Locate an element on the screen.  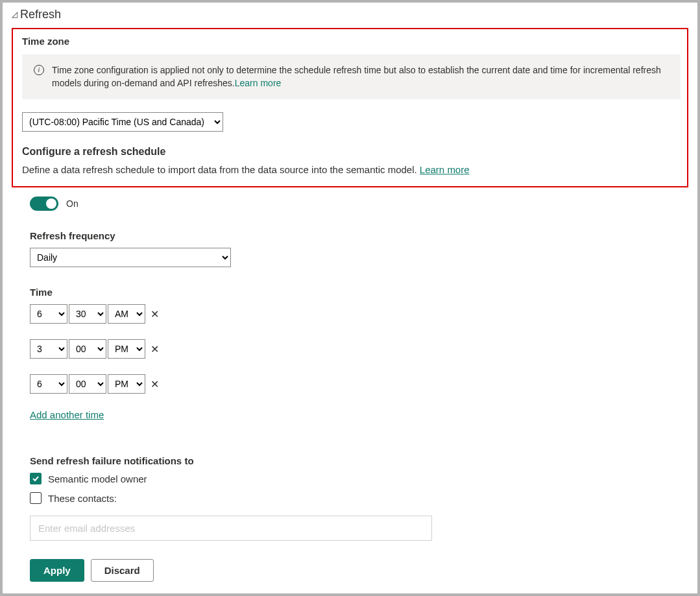
toggle-label: On is located at coordinates (73, 204).